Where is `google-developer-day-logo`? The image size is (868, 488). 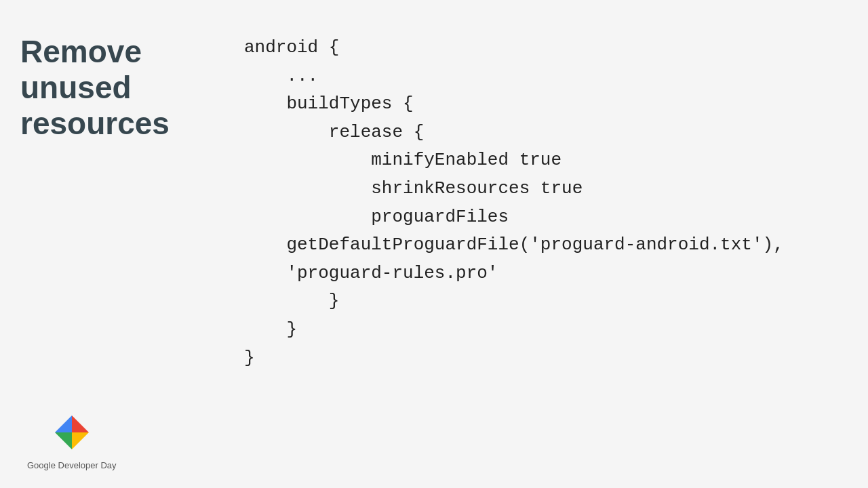
google-developer-day-logo is located at coordinates (72, 432).